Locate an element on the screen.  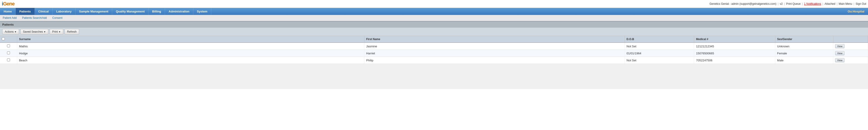
nav-ou: Ou:Hospital is located at coordinates (856, 11).